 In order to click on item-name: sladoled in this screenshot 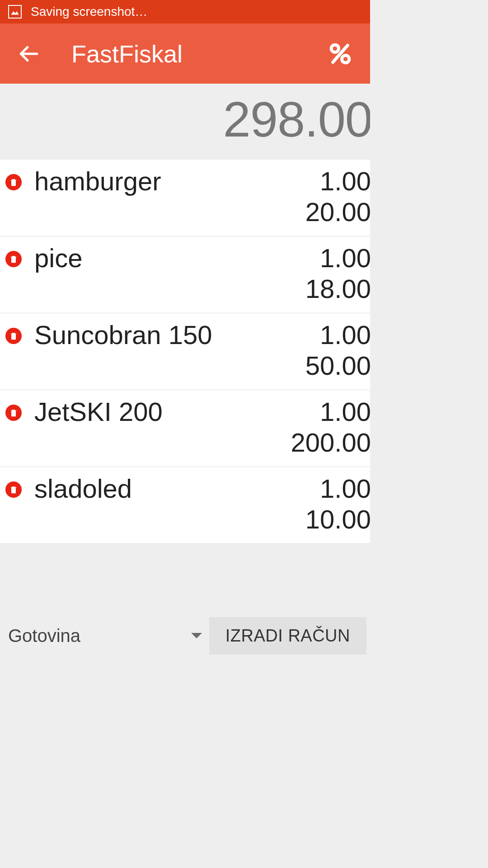, I will do `click(170, 489)`.